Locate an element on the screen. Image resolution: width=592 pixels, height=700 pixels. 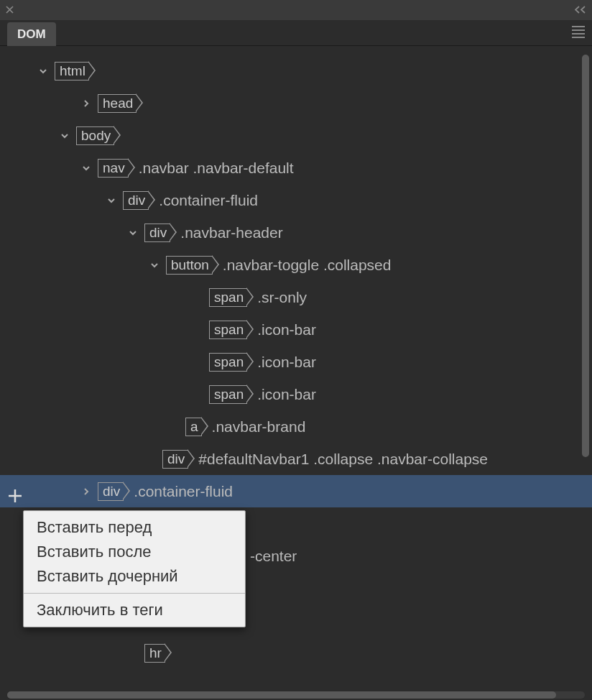
tag-name: button is located at coordinates (191, 265).